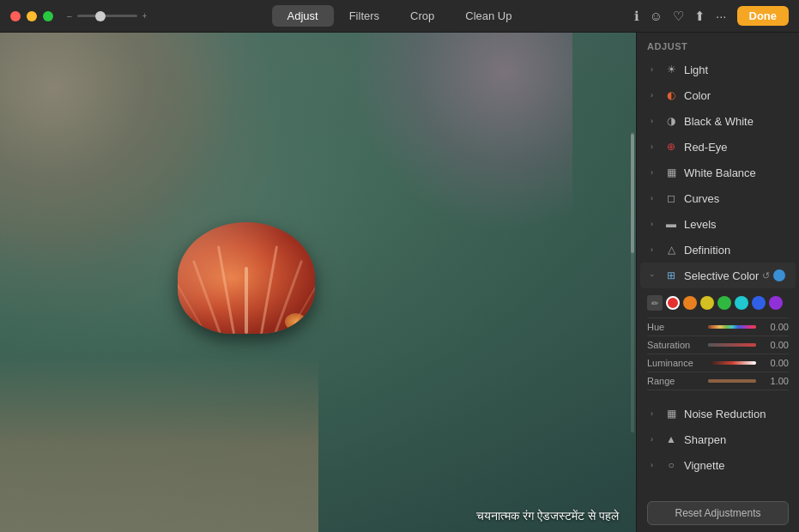  Describe the element at coordinates (717, 198) in the screenshot. I see `adjust-item-curves: › ◻ Curves` at that location.